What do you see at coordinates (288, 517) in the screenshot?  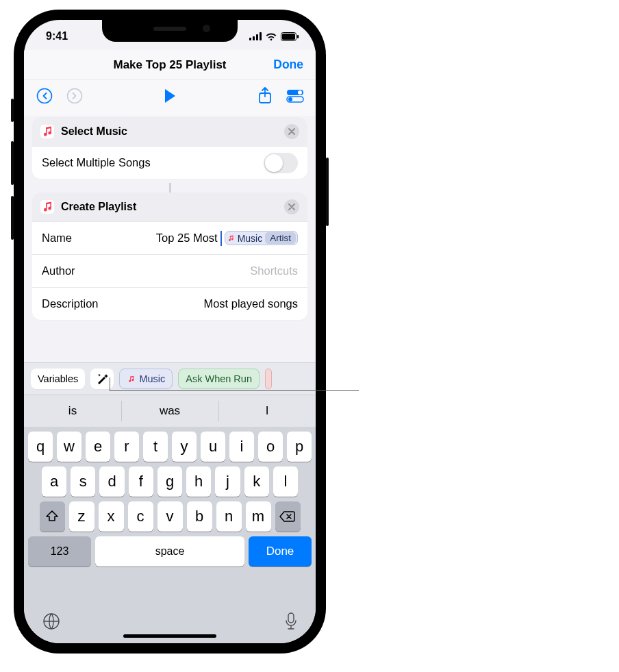 I see `key-backspace` at bounding box center [288, 517].